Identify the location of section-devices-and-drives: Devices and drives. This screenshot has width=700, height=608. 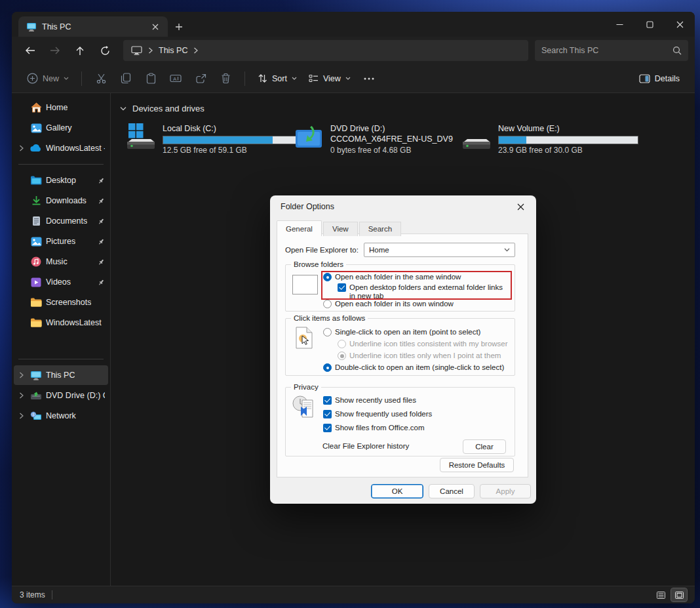
(408, 109).